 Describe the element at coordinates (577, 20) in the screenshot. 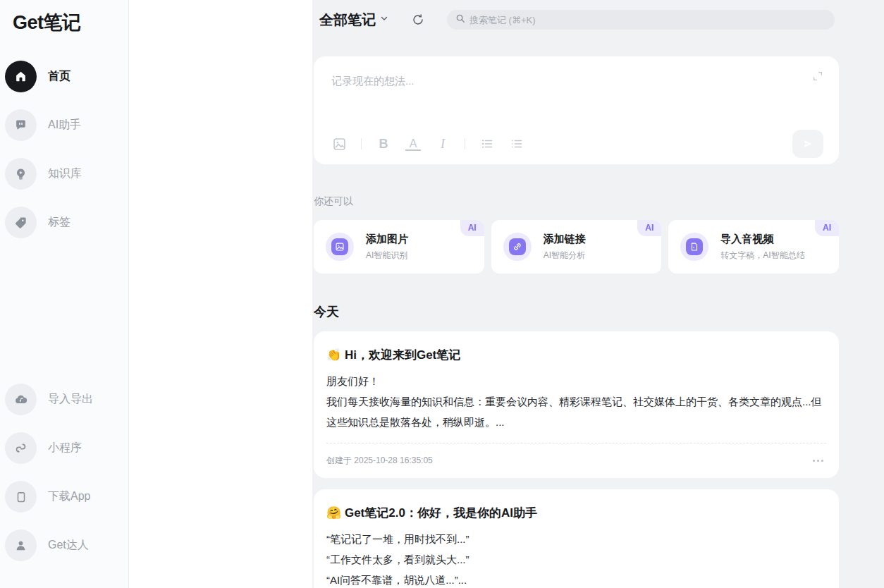

I see `feed-topbar: 全部笔记` at that location.